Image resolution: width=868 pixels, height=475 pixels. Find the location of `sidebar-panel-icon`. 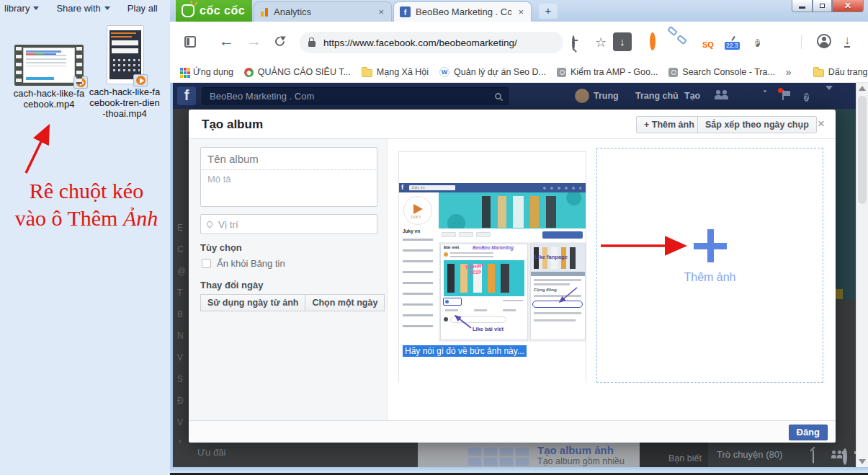

sidebar-panel-icon is located at coordinates (190, 42).